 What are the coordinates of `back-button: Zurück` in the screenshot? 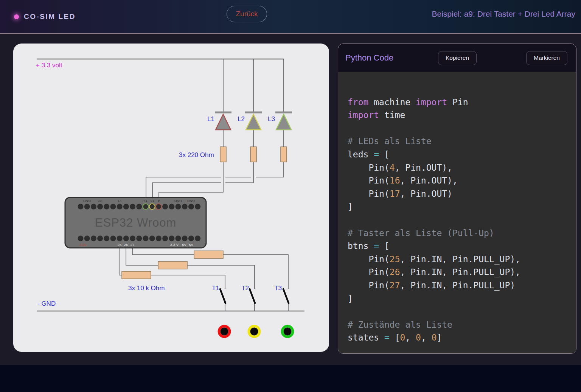 It's located at (247, 14).